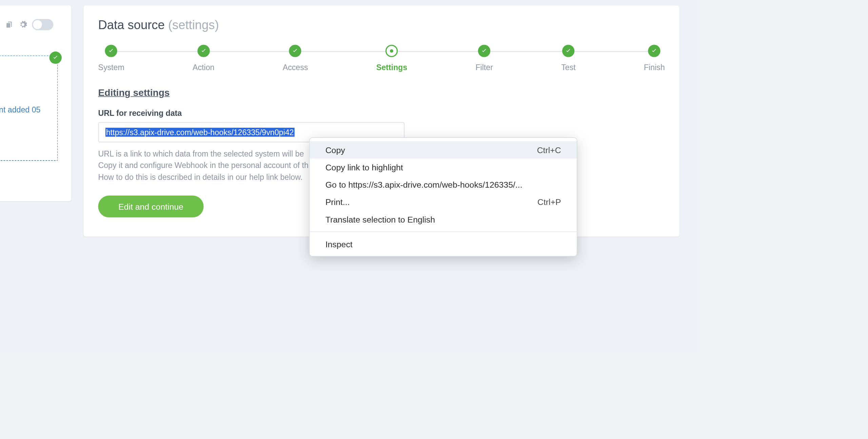  What do you see at coordinates (20, 110) in the screenshot?
I see `row-access-value: Paperform (account added 05` at bounding box center [20, 110].